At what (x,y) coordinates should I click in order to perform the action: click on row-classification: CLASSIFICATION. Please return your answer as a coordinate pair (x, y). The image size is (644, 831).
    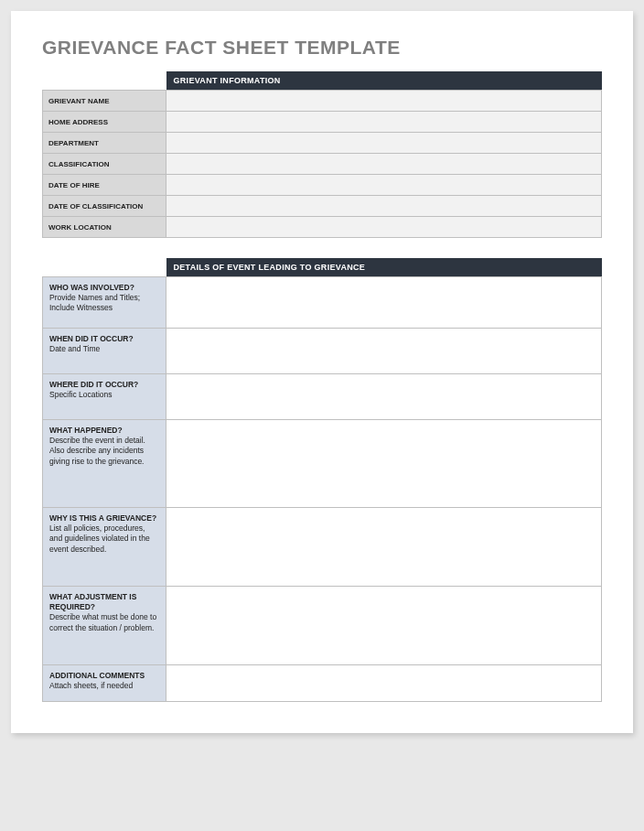
    Looking at the image, I should click on (322, 165).